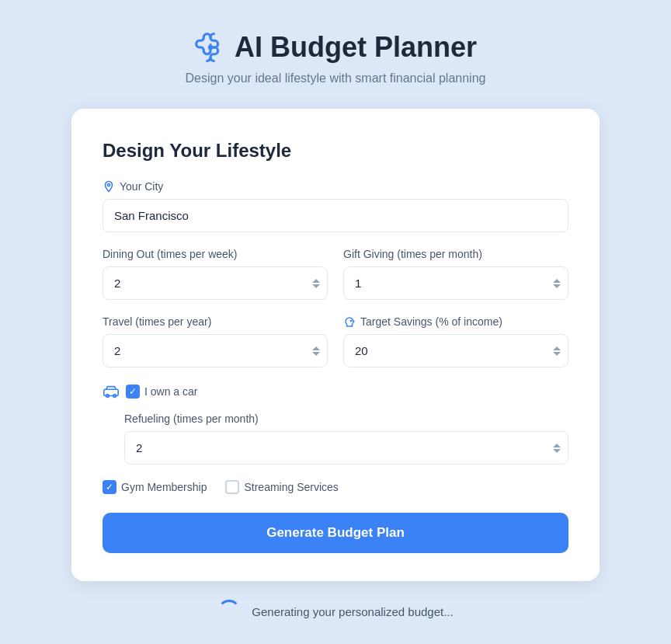 This screenshot has height=644, width=671. What do you see at coordinates (336, 78) in the screenshot?
I see `app-subtitle: Design your ideal lifestyle with smart f…` at bounding box center [336, 78].